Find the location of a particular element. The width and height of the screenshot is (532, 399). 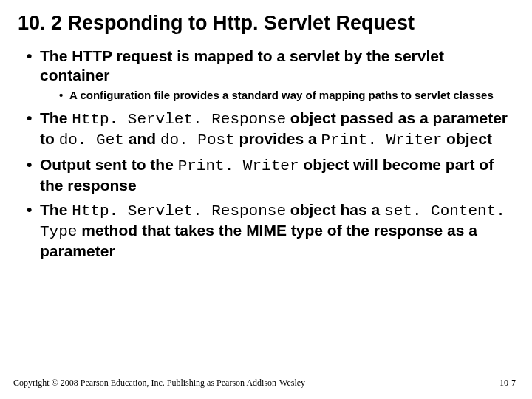

sub-bullet-list: A configuration file provides a standard… is located at coordinates (276, 96).